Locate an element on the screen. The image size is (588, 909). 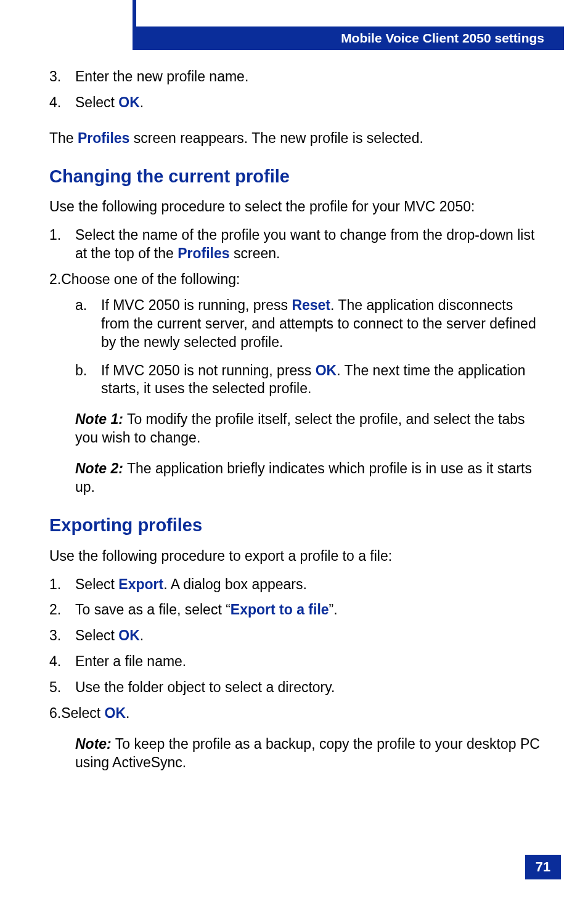
list-text: Select Export. A dialog box appears. is located at coordinates (191, 585).